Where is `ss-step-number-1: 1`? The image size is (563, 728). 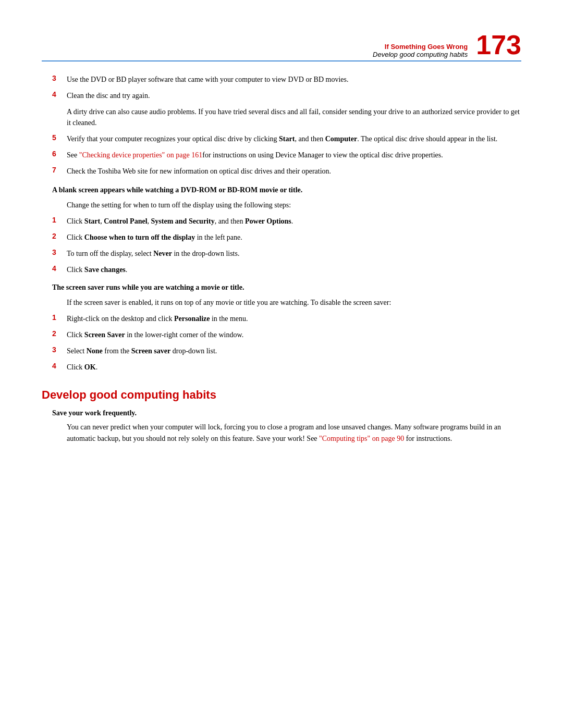
ss-step-number-1: 1 is located at coordinates (59, 319).